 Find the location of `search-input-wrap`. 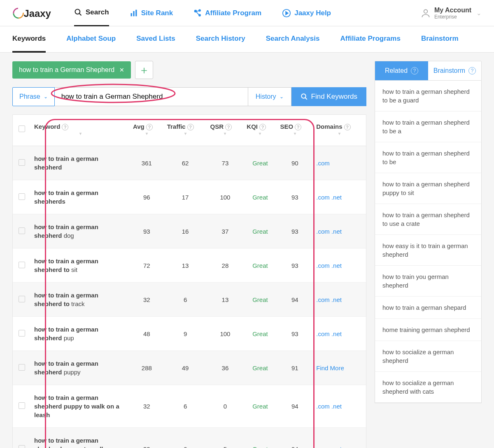

search-input-wrap is located at coordinates (151, 97).